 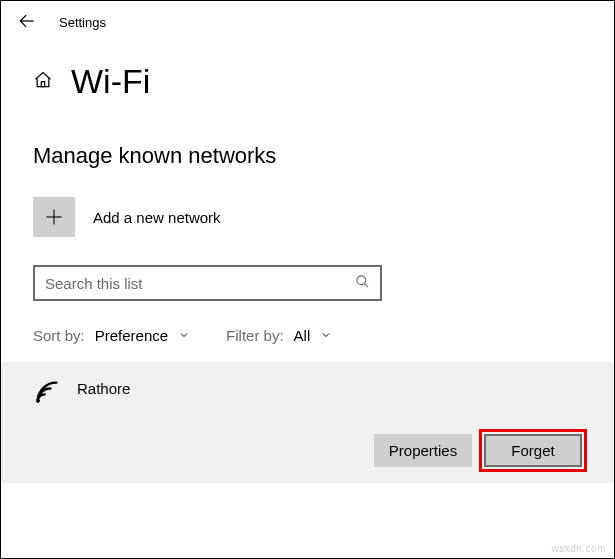 What do you see at coordinates (208, 283) in the screenshot?
I see `search-box` at bounding box center [208, 283].